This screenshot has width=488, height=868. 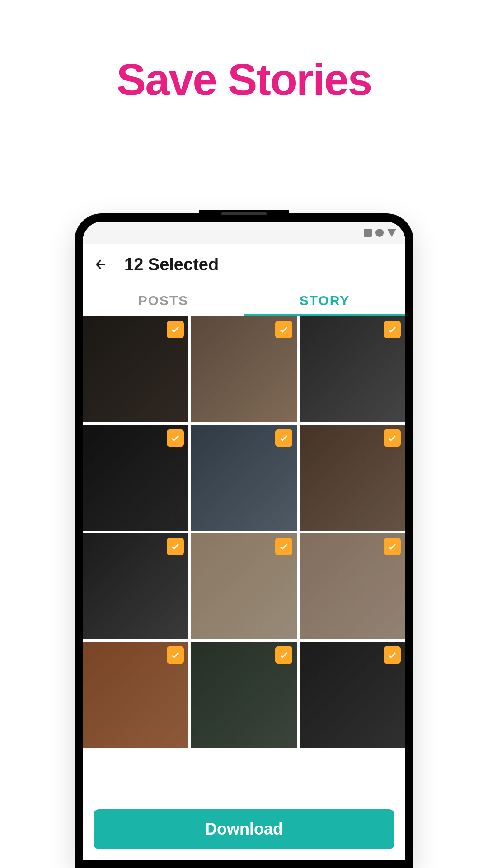 I want to click on tab-story: STORY, so click(x=324, y=300).